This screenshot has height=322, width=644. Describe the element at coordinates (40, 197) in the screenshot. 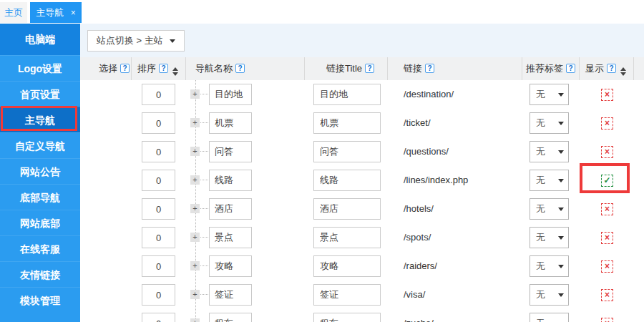

I see `sidebar-item-footer-nav: 底部导航` at that location.